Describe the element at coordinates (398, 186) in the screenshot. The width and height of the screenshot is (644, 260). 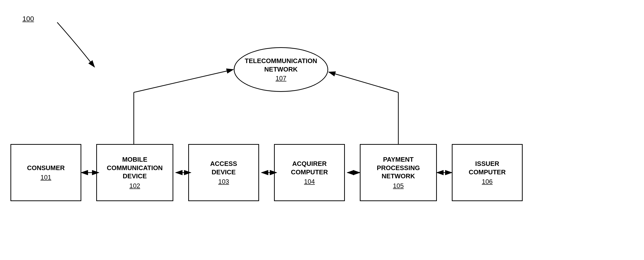
I see `payment-ref: 105` at that location.